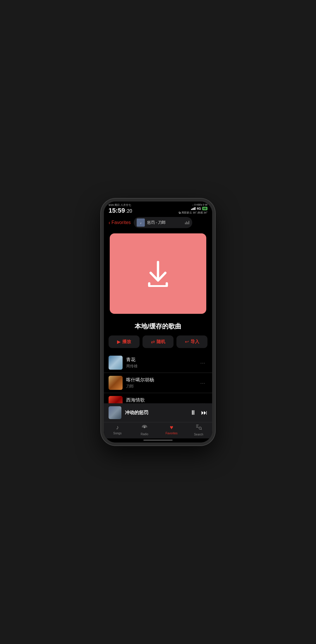 The image size is (316, 644). Describe the element at coordinates (199, 430) in the screenshot. I see `tab-search: Search` at that location.